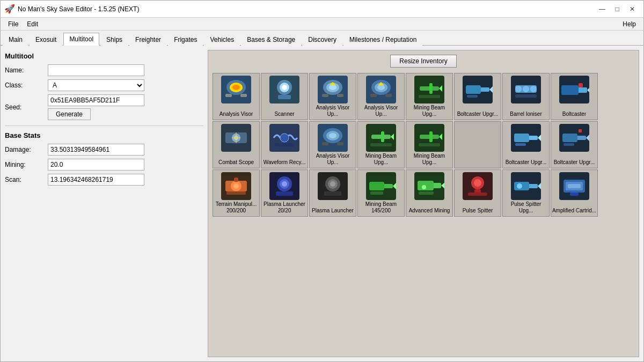 This screenshot has width=644, height=362. Describe the element at coordinates (26, 107) in the screenshot. I see `seed-label: Seed:` at that location.